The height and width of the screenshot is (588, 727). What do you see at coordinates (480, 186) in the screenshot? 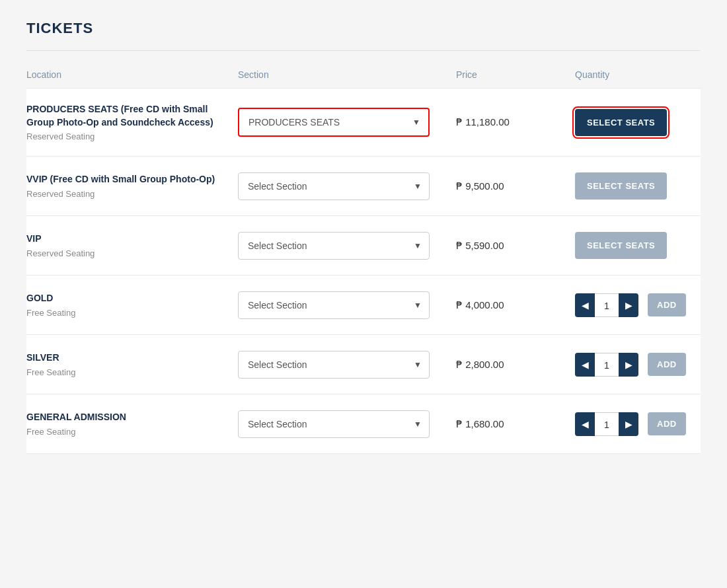
I see `price-value: ₱ 9,500.00` at bounding box center [480, 186].